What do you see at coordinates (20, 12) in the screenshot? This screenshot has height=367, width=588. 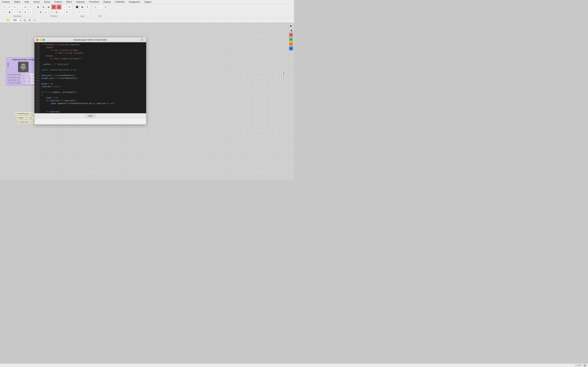 I see `toolbar-btn-grid: ⊞` at bounding box center [20, 12].